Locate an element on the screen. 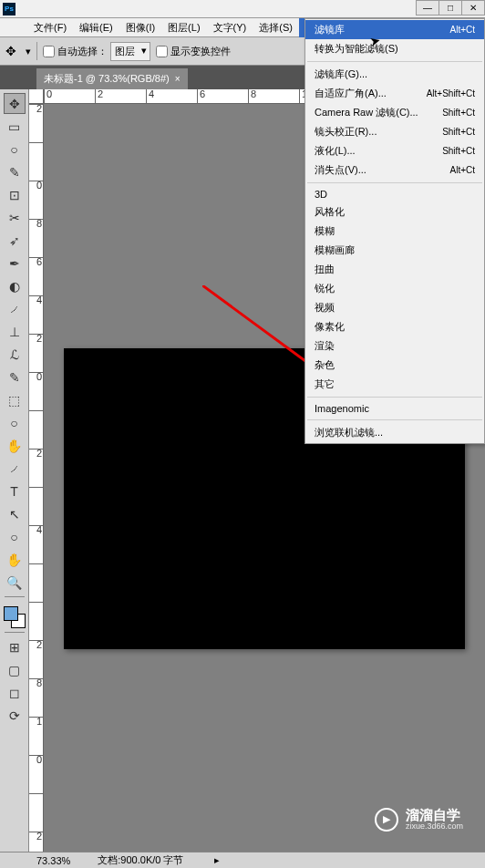  watermark-url: zixue.3d66.com is located at coordinates (434, 827).